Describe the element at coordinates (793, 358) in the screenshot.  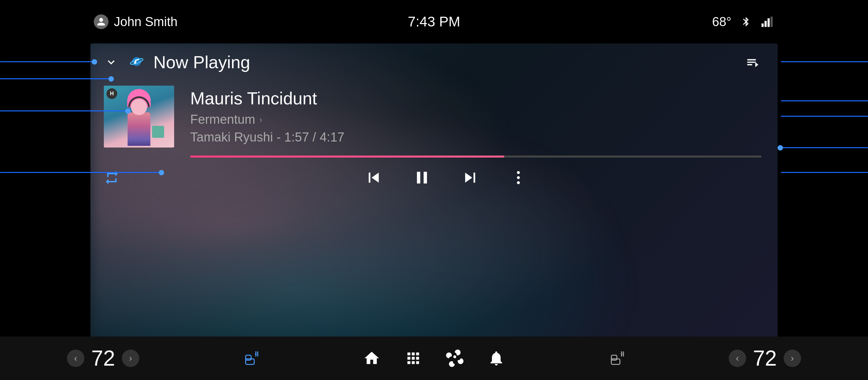
I see `right-temp-increase-button: ›` at that location.